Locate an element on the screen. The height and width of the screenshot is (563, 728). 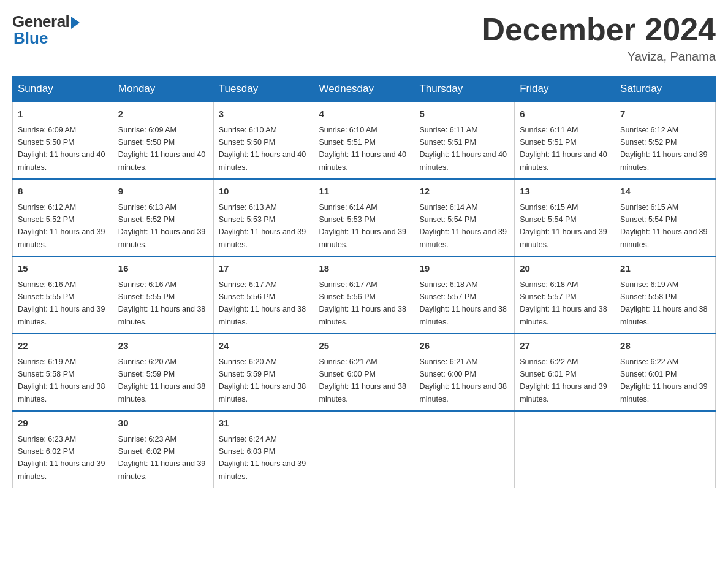
table-row: 6 Sunrise: 6:11 AMSunset: 5:51 PMDayligh… is located at coordinates (565, 140).